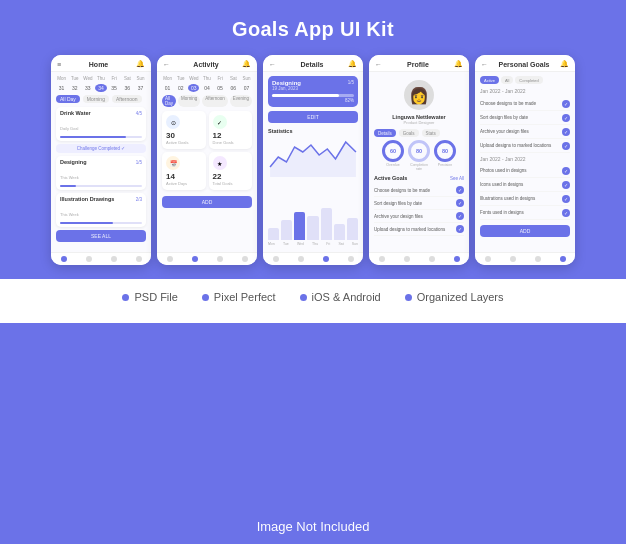 This screenshot has width=626, height=544. Describe the element at coordinates (207, 162) in the screenshot. I see `phone-activity-body: Mon Tue Wed Thu Fri Sat Sun 01 02 03 04 …` at that location.